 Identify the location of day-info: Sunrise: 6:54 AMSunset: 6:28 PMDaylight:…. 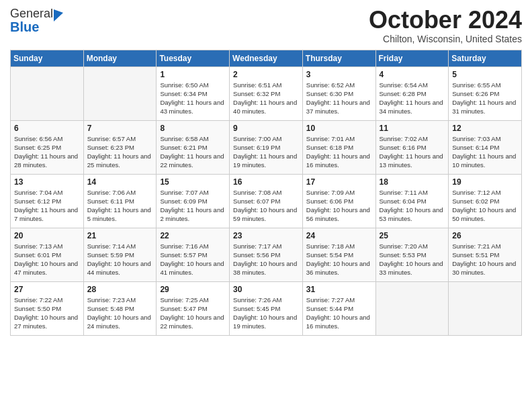
(412, 98).